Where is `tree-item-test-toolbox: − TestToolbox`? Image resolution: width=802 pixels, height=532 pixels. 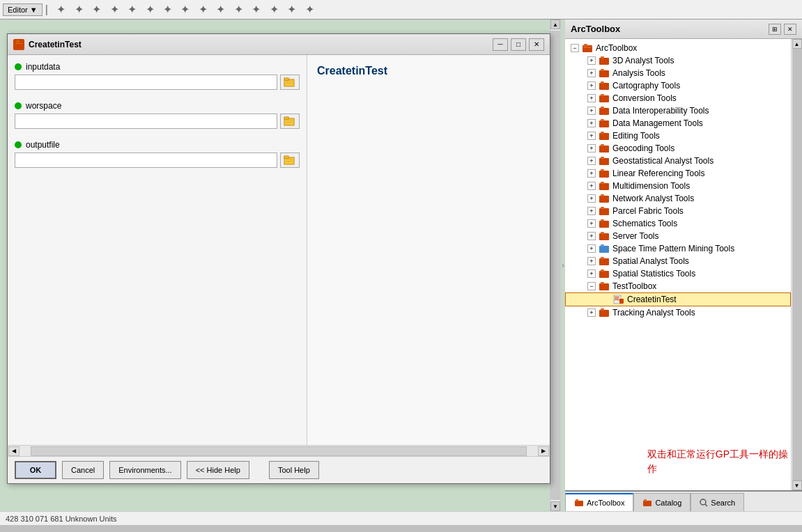 tree-item-test-toolbox: − TestToolbox is located at coordinates (678, 286).